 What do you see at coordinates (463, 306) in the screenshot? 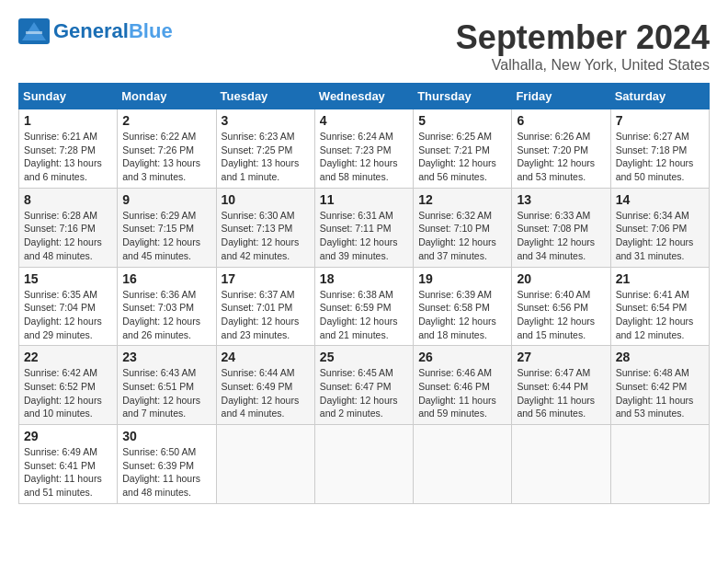
I see `table-row: 19Sunrise: 6:39 AMSunset: 6:58 PMDayligh…` at bounding box center [463, 306].